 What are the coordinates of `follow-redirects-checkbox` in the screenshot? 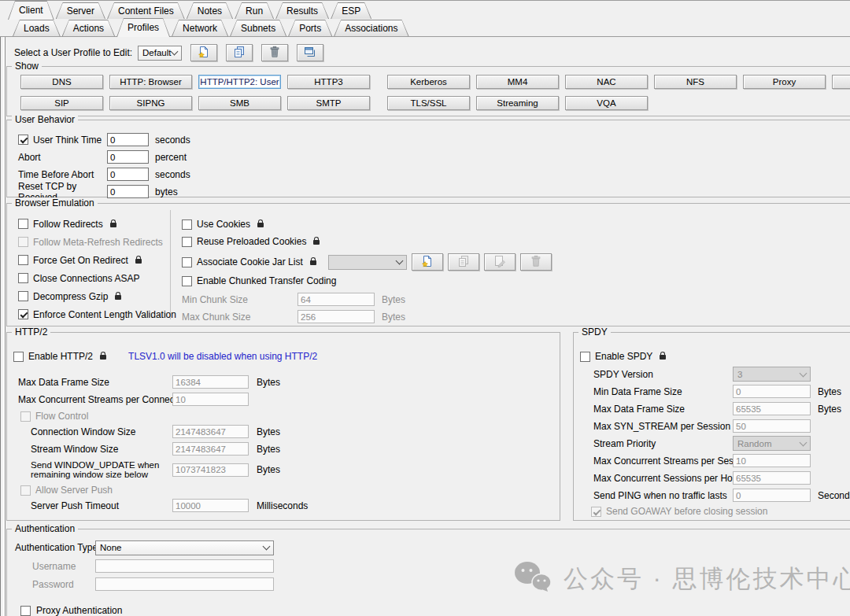 It's located at (24, 223).